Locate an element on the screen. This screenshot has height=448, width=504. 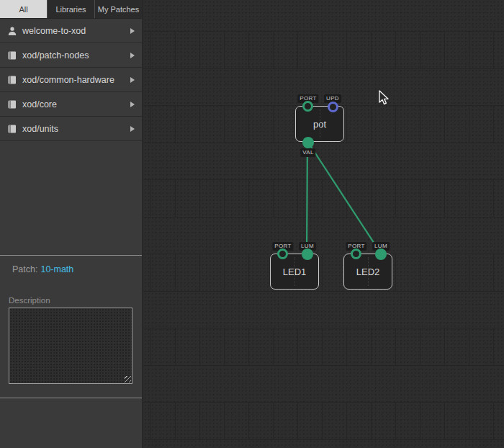
description-textarea is located at coordinates (71, 346).